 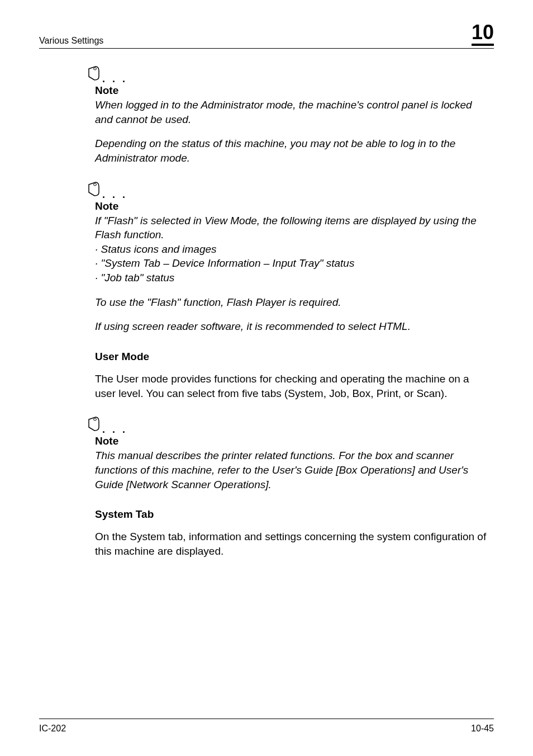 I want to click on body-user-mode: The User mode provides functions for che…, so click(x=292, y=386).